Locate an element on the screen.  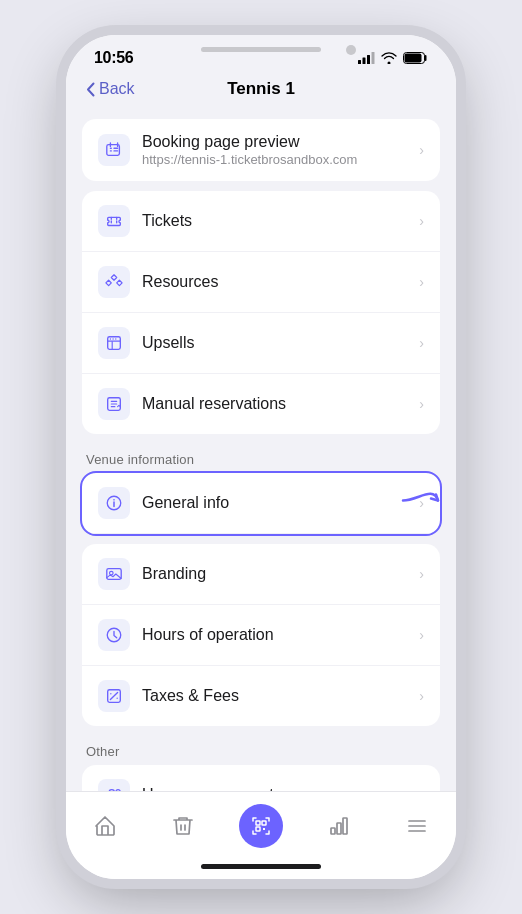
manual-reservations-chevron-icon: › is located at coordinates (422, 404).